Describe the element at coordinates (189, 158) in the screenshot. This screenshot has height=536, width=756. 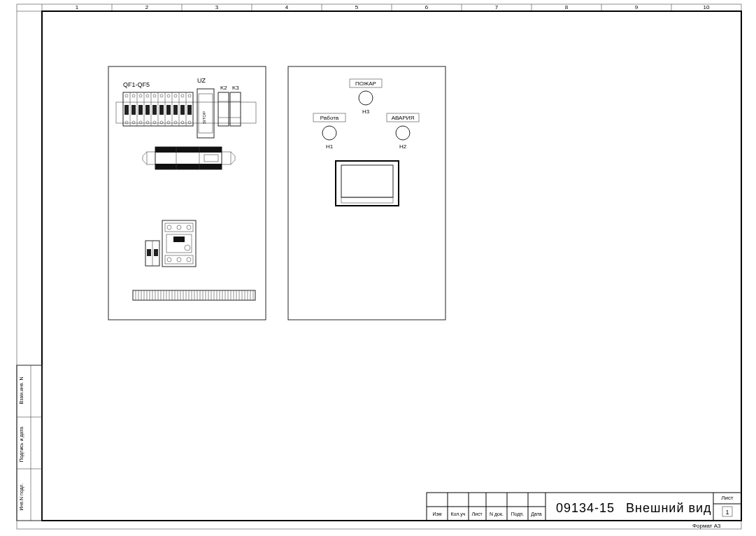
I see `plc-module` at that location.